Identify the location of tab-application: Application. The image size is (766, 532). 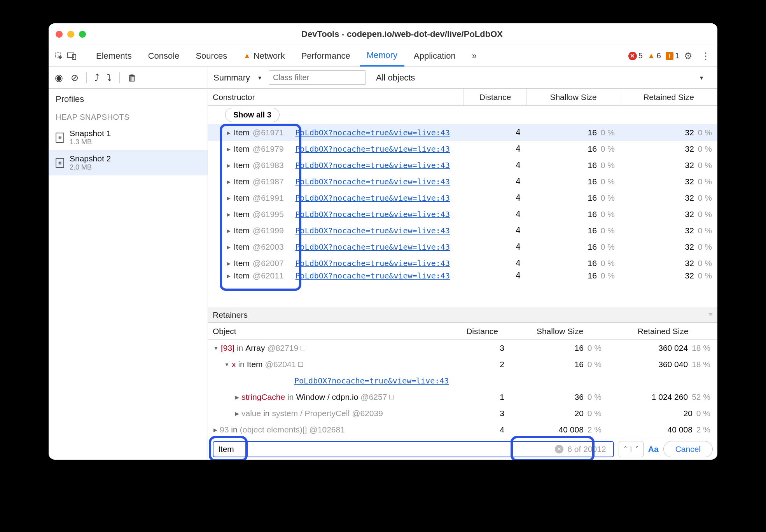
(435, 56).